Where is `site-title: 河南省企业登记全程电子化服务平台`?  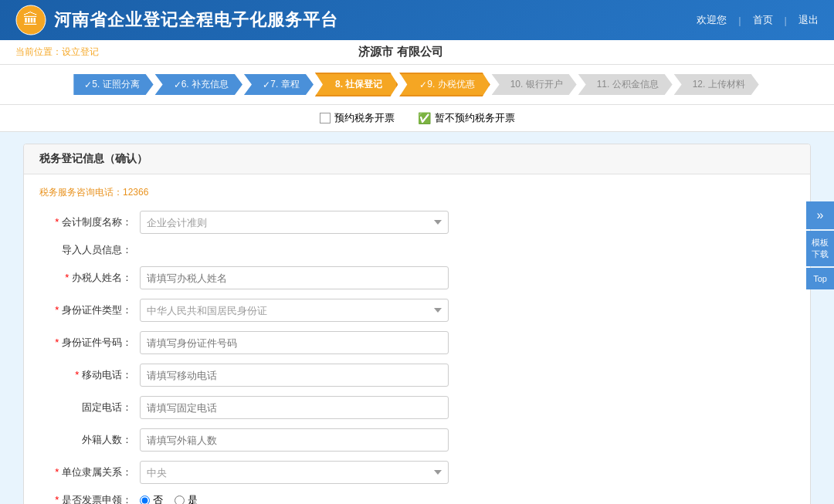
site-title: 河南省企业登记全程电子化服务平台 is located at coordinates (196, 20).